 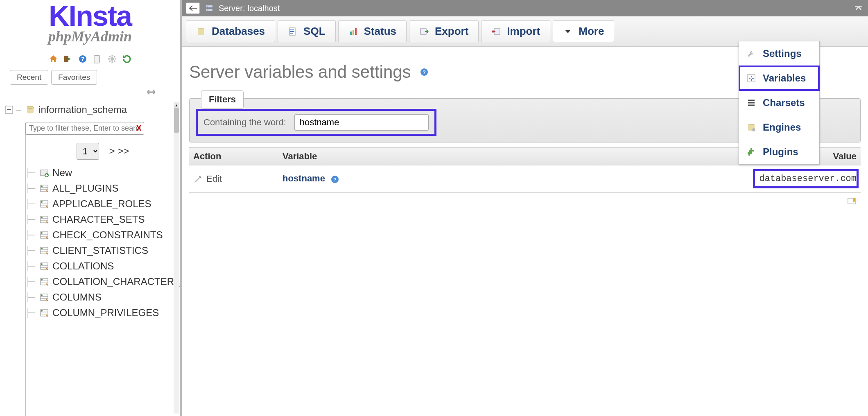 What do you see at coordinates (751, 152) in the screenshot?
I see `plugin-icon` at bounding box center [751, 152].